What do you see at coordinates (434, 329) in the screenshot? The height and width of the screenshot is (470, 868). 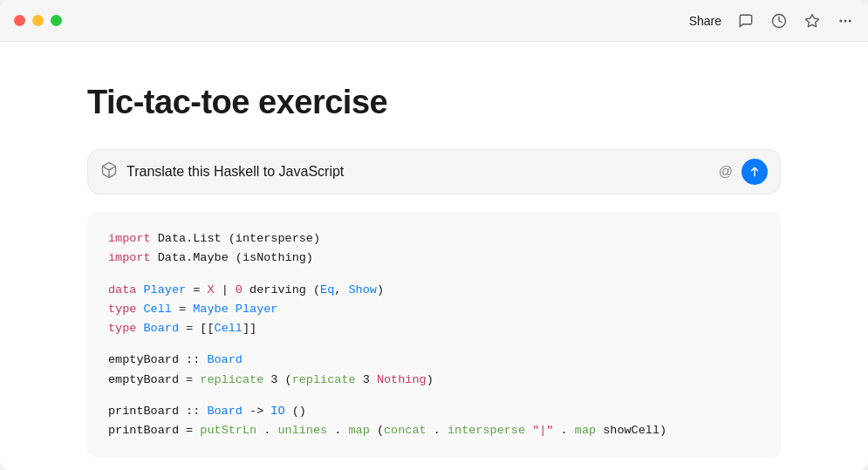 I see `code-line-5: type Board = [[Cell]]` at bounding box center [434, 329].